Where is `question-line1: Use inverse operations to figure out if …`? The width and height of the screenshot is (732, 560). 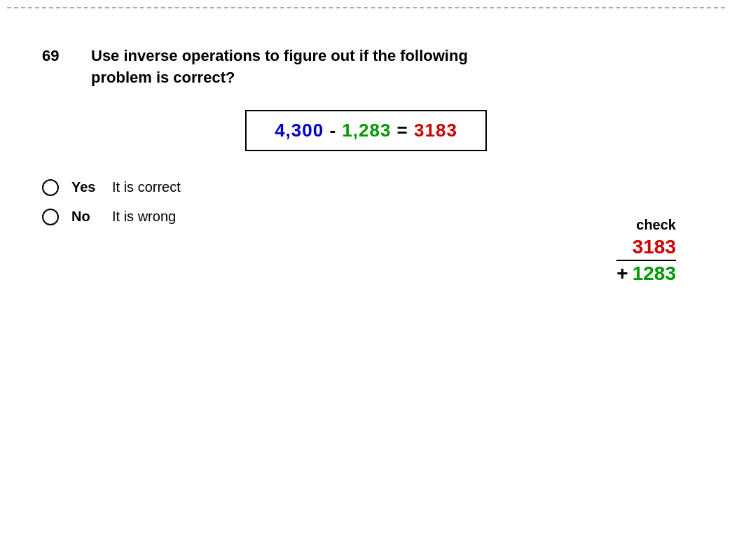
question-line1: Use inverse operations to figure out if … is located at coordinates (279, 56).